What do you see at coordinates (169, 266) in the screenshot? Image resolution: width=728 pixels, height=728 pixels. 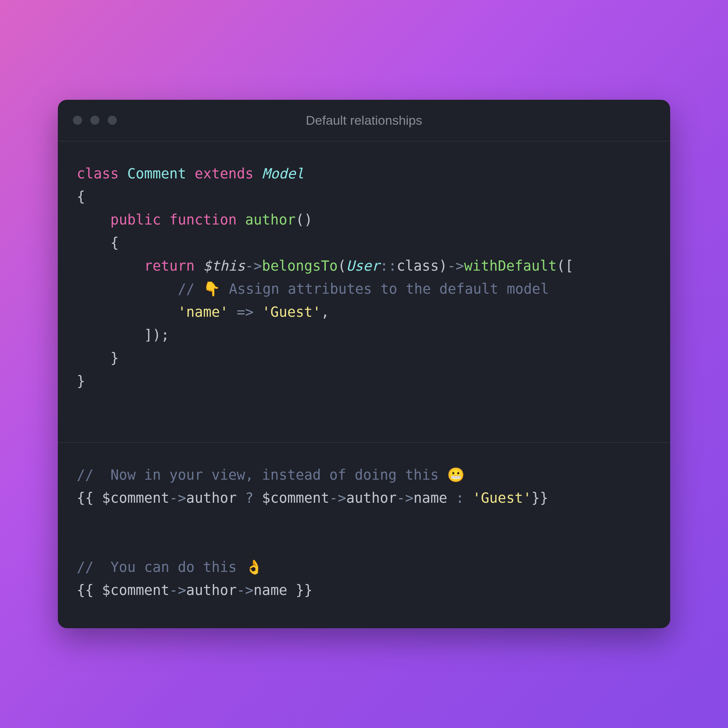 I see `keyword-return: return` at bounding box center [169, 266].